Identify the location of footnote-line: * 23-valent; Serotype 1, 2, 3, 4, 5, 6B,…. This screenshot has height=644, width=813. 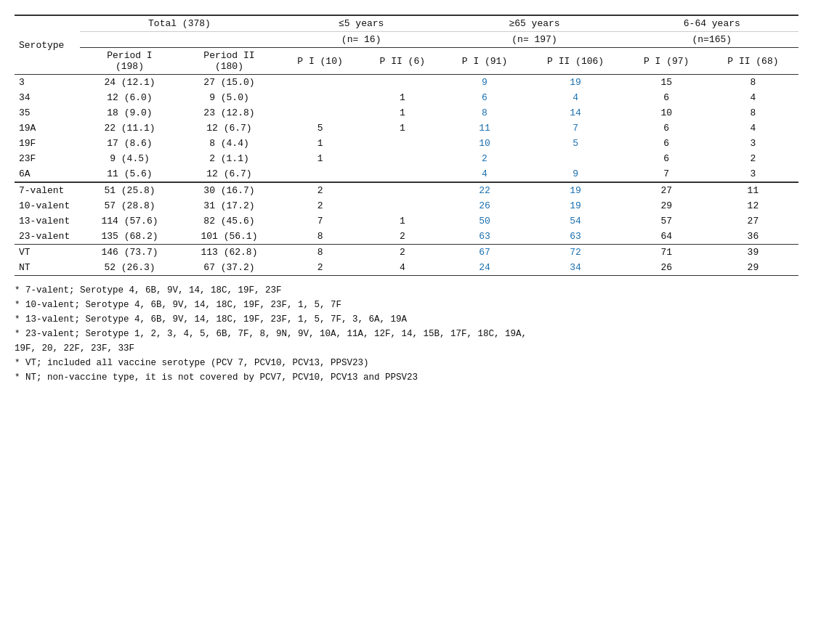
(407, 334).